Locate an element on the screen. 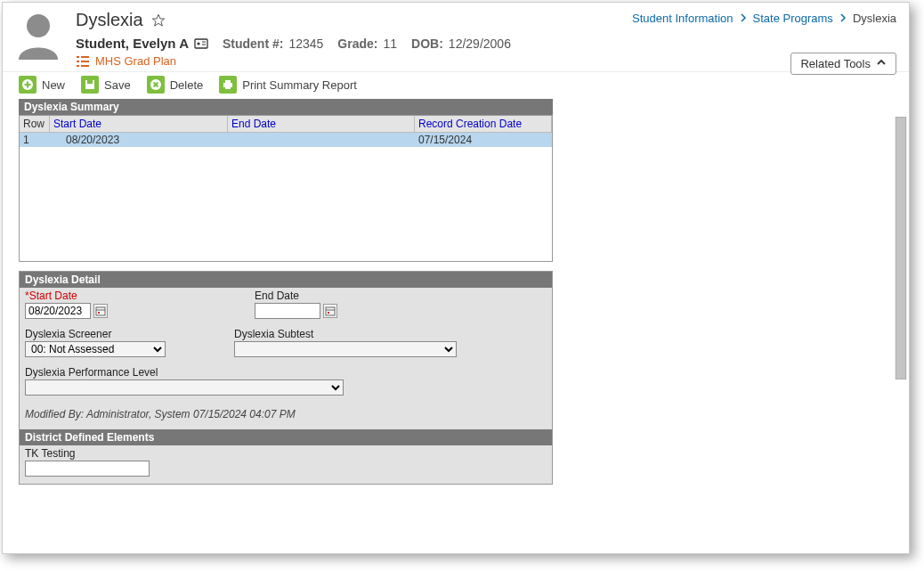 This screenshot has width=924, height=571. subtest-select is located at coordinates (345, 349).